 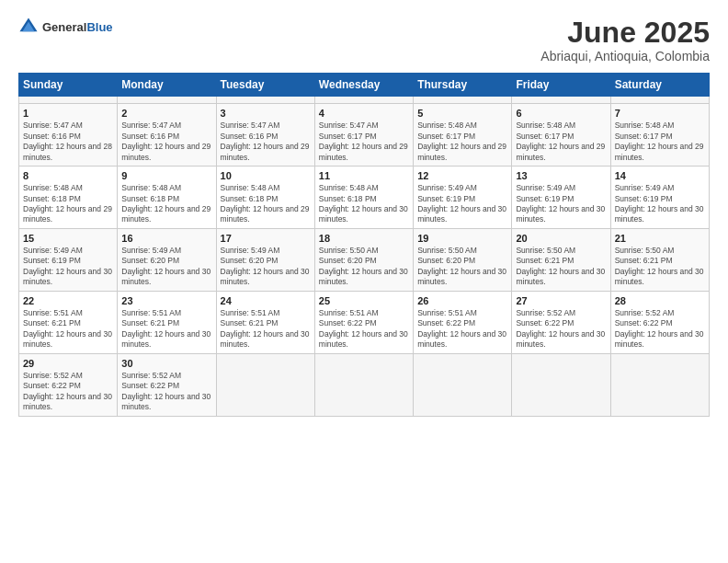 I want to click on calendar-cell: 14Sunrise: 5:49 AMSunset: 6:19 PMDayligh…, so click(x=660, y=198).